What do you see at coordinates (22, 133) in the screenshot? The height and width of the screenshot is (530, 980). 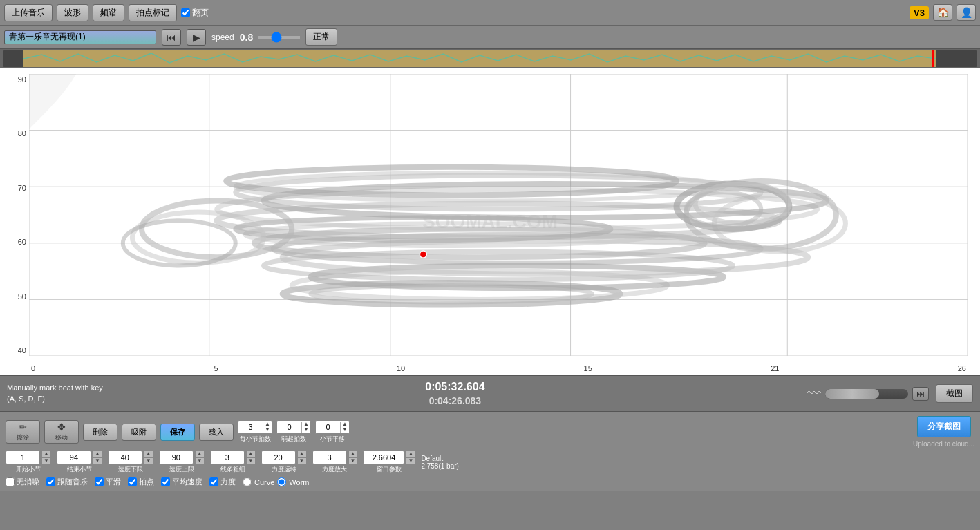 I see `y-label-80: 80` at bounding box center [22, 133].